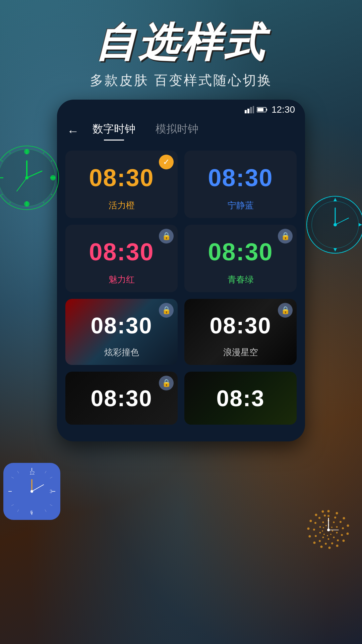  Describe the element at coordinates (122, 398) in the screenshot. I see `clock-time-dark: 08:30` at that location.